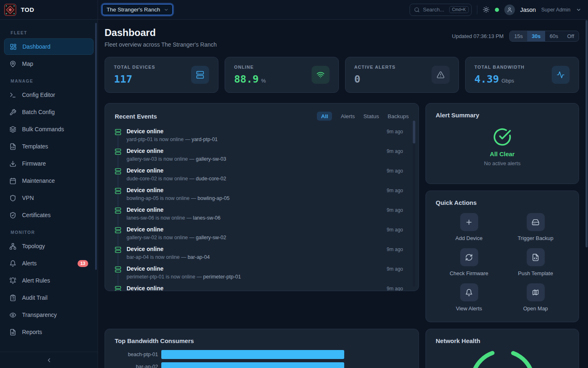 The height and width of the screenshot is (368, 588). I want to click on network-health-ring, so click(503, 357).